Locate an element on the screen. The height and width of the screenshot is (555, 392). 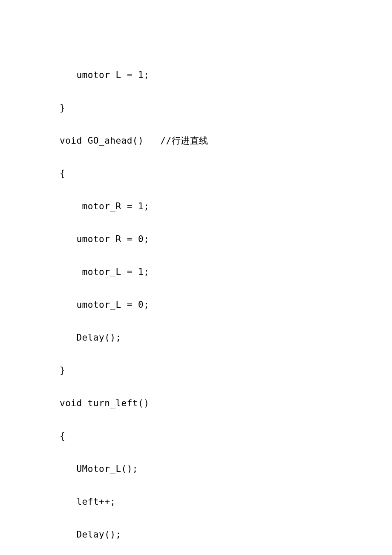
code-line: umotor_R = 0; is located at coordinates (226, 240).